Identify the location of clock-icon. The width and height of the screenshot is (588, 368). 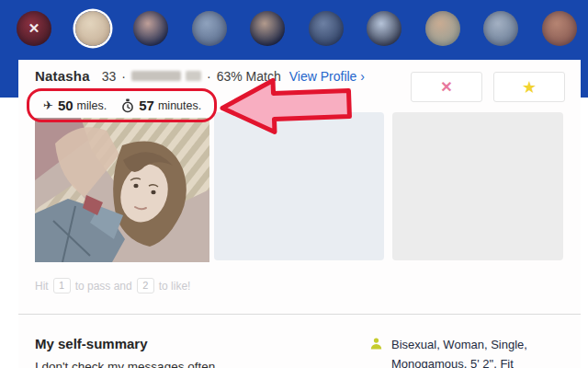
(128, 106).